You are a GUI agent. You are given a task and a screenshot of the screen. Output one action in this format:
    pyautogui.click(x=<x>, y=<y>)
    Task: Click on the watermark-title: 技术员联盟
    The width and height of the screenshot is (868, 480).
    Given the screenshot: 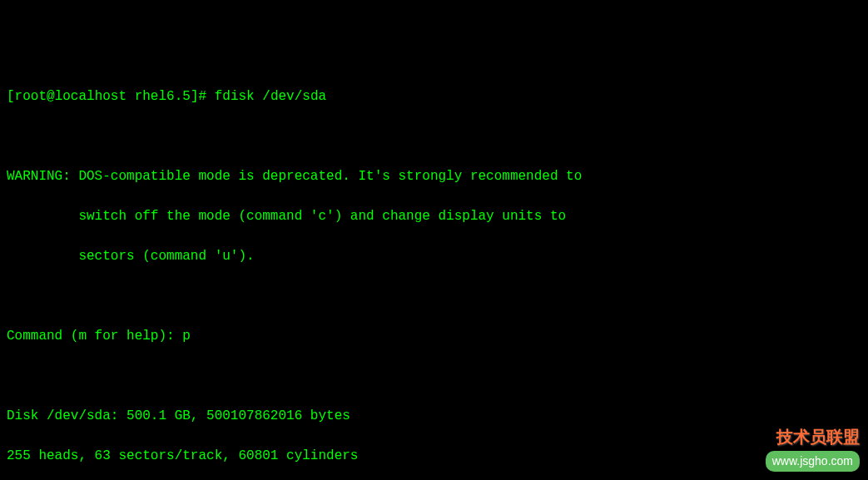 What is the action you would take?
    pyautogui.click(x=812, y=437)
    